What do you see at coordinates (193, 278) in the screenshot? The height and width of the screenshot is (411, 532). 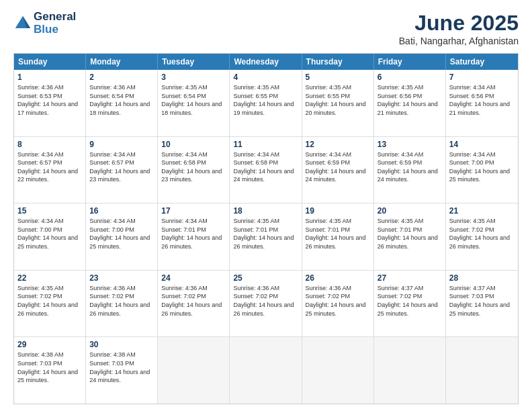 I see `day-number-24: 24` at bounding box center [193, 278].